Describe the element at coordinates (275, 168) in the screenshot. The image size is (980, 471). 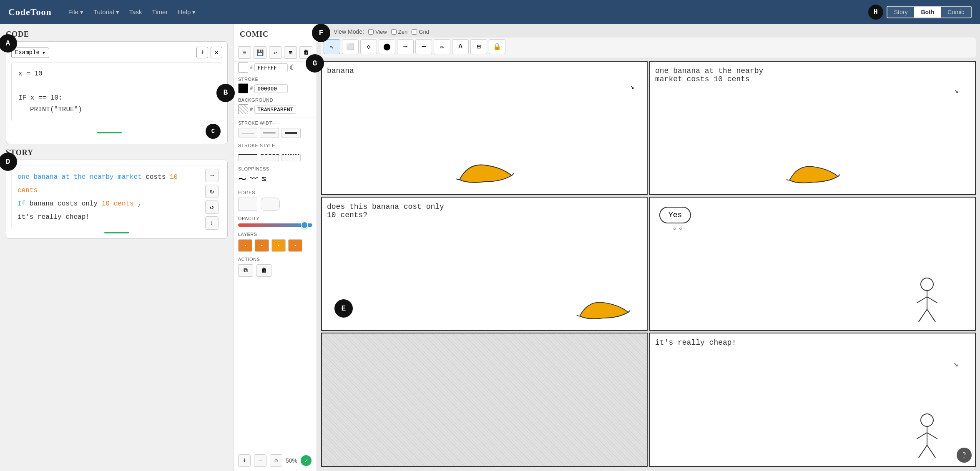
I see `sloppiness-label: Sloppiness` at that location.